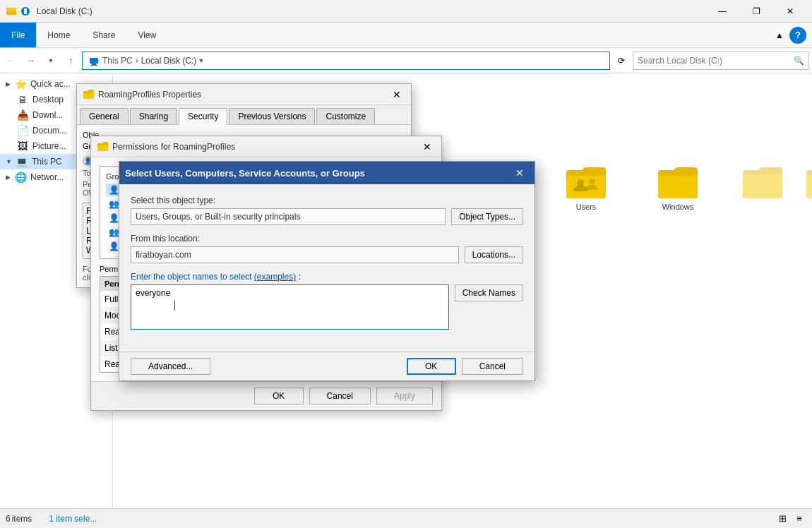 Image resolution: width=812 pixels, height=528 pixels. What do you see at coordinates (51, 61) in the screenshot?
I see `dropdown-button: ▼` at bounding box center [51, 61].